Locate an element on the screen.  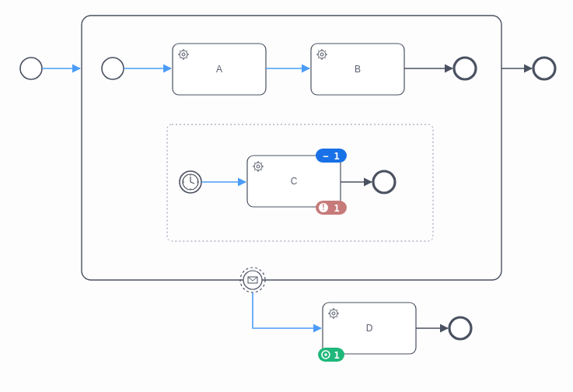
end-event-c is located at coordinates (384, 182).